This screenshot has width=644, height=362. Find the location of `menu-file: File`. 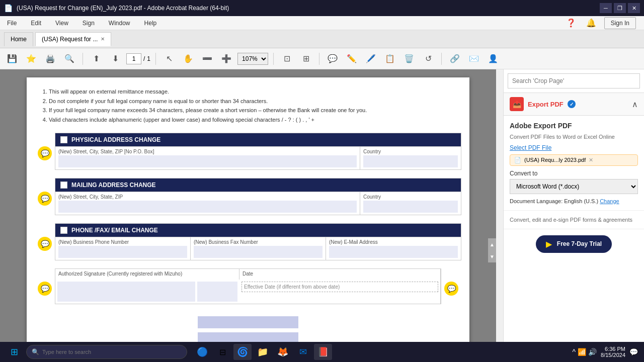

menu-file: File is located at coordinates (12, 23).